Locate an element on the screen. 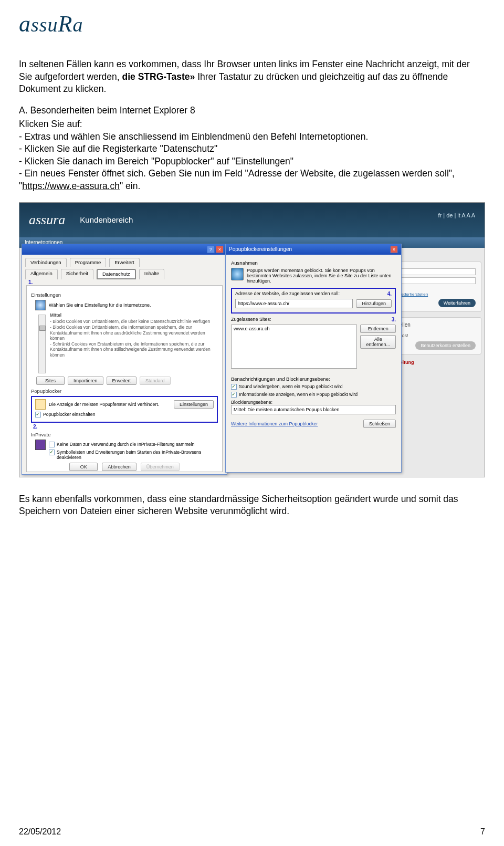  chk-popupblocker-box is located at coordinates (38, 415).